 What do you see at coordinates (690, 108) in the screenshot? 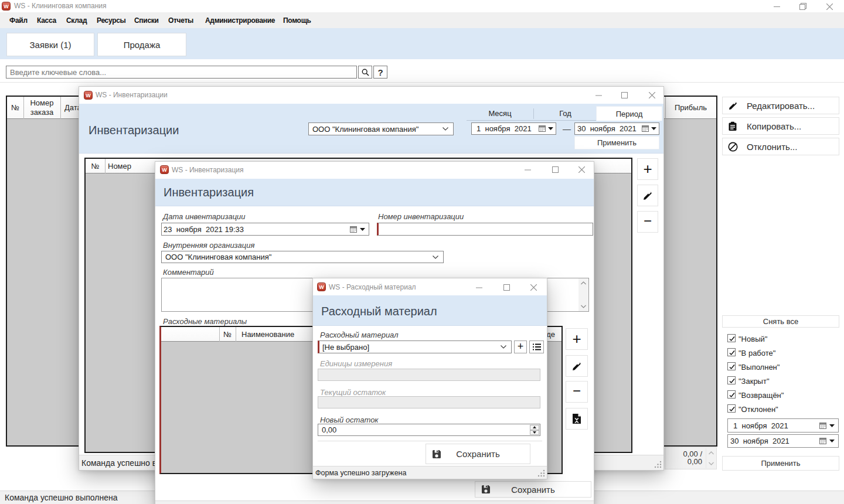
I see `col-profit: Прибыль` at bounding box center [690, 108].